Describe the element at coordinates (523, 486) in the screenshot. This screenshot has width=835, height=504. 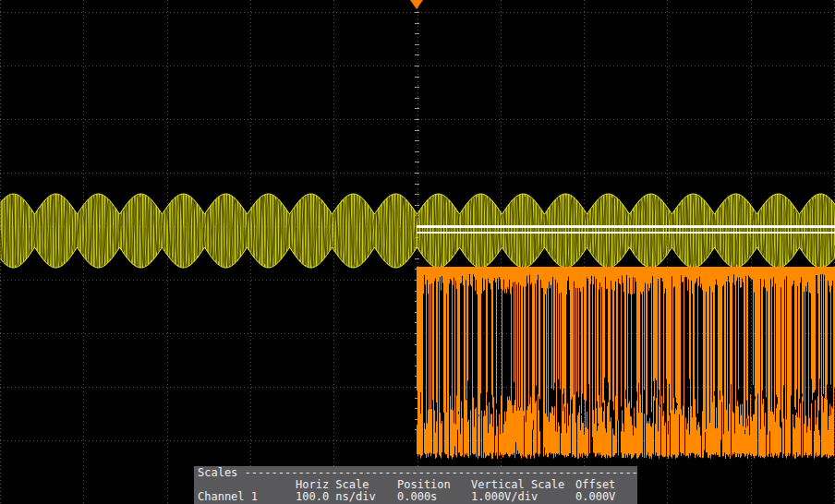
I see `scales-header-vertical: Vertical Scale` at that location.